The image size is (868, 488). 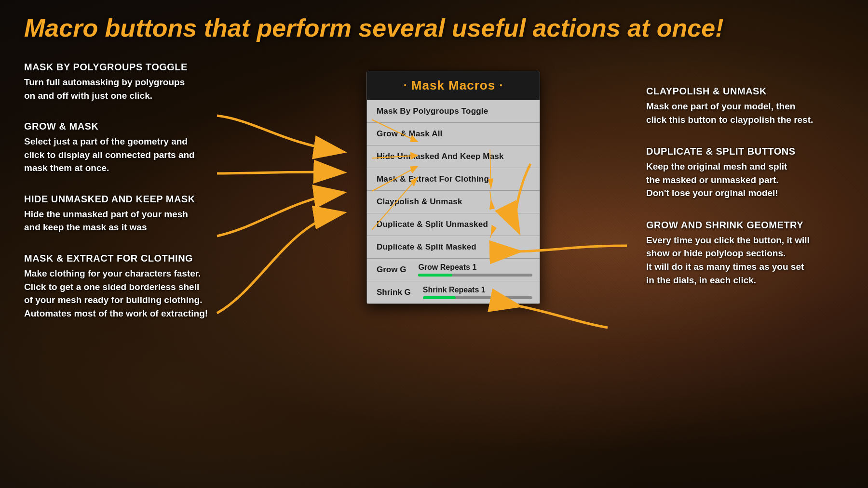 I want to click on left-section-4: MASK & EXTRACT FOR CLOTHING Make clothin…, so click(x=149, y=286).